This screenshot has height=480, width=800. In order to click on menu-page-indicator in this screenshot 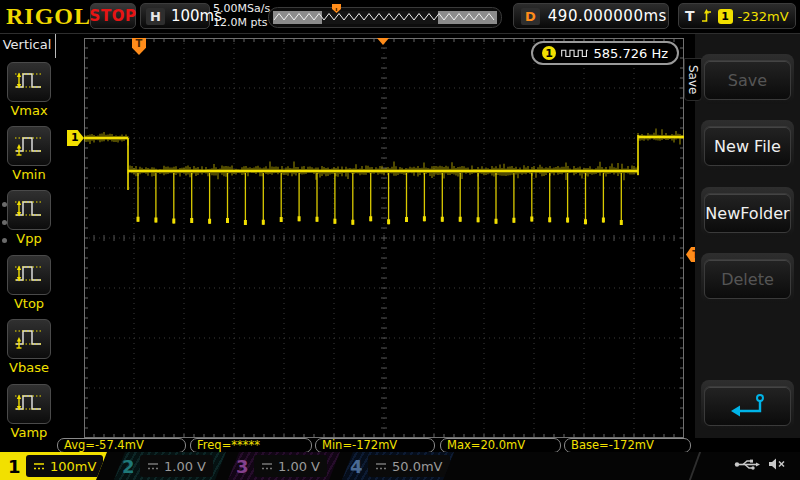, I will do `click(4, 222)`.